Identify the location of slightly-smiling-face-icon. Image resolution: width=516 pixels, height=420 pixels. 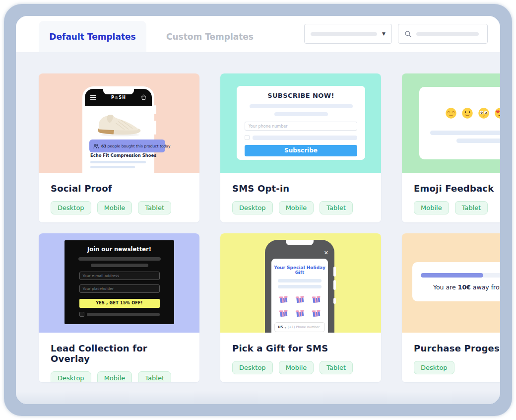
(467, 113).